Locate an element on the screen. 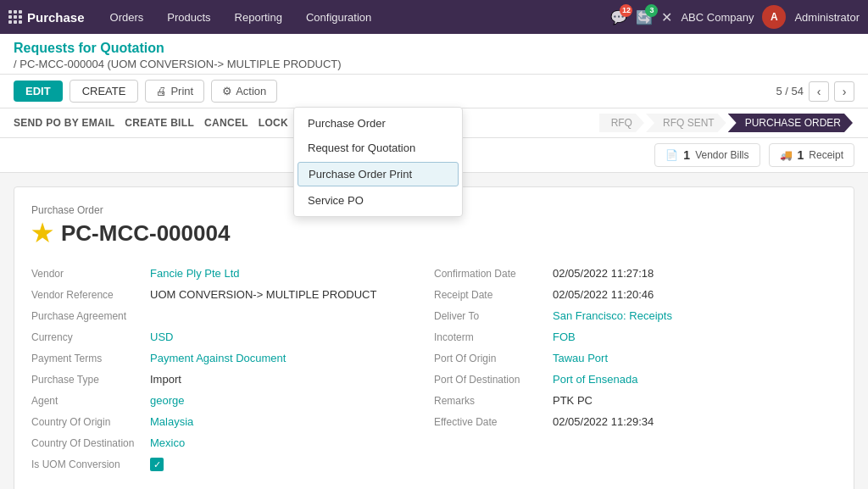  deliver-to-value: San Francisco: Receipts is located at coordinates (612, 315).